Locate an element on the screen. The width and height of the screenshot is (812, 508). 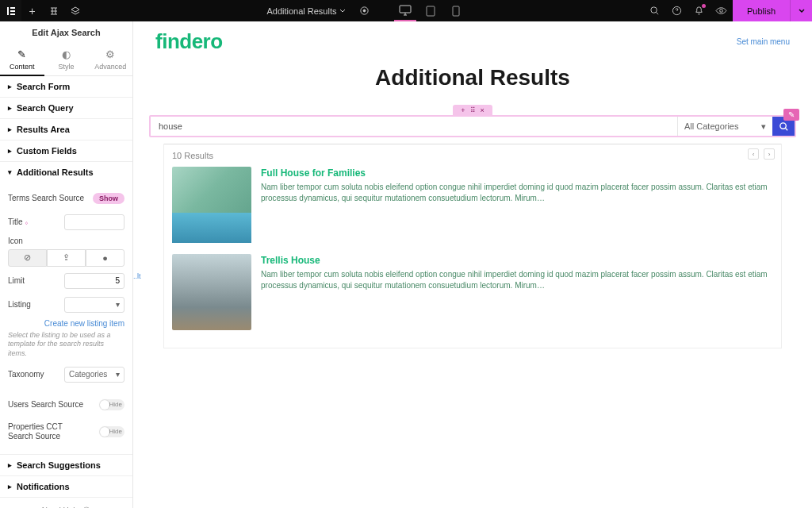
prev-page-button: ‹ is located at coordinates (753, 154).